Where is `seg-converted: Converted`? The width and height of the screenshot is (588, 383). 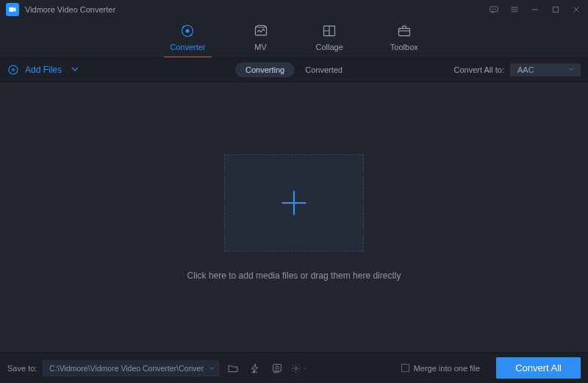 seg-converted: Converted is located at coordinates (323, 70).